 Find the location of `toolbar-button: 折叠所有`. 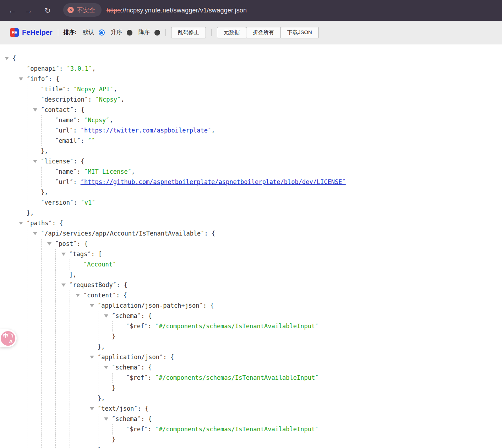

toolbar-button: 折叠所有 is located at coordinates (263, 33).